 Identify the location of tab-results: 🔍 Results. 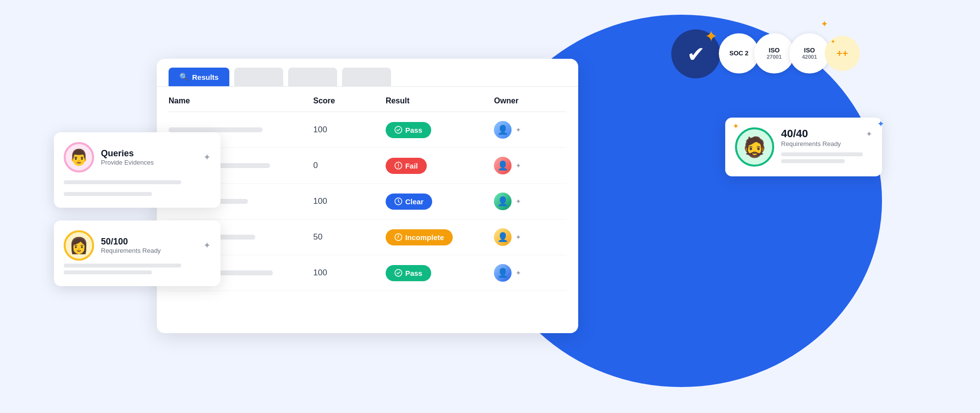
(199, 77).